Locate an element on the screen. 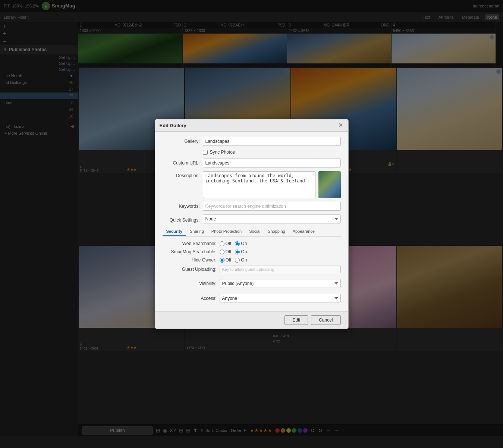 This screenshot has width=503, height=448. visibility-label: Visibility: is located at coordinates (189, 283).